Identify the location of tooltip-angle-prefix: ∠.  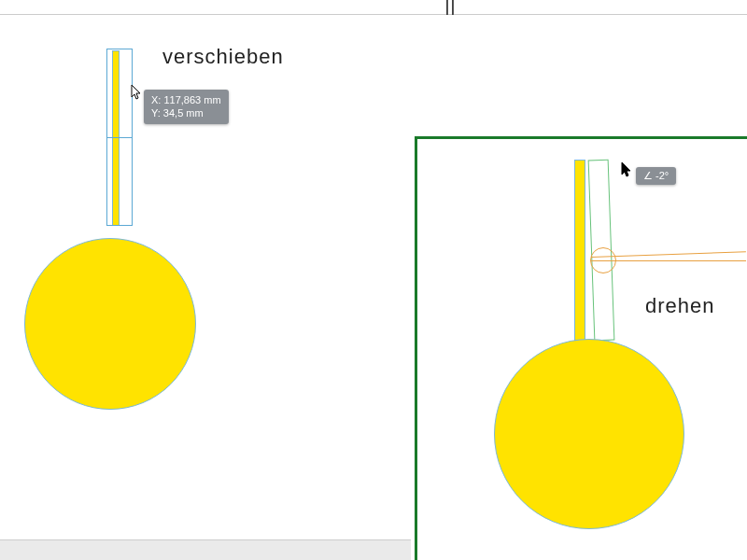
(650, 175).